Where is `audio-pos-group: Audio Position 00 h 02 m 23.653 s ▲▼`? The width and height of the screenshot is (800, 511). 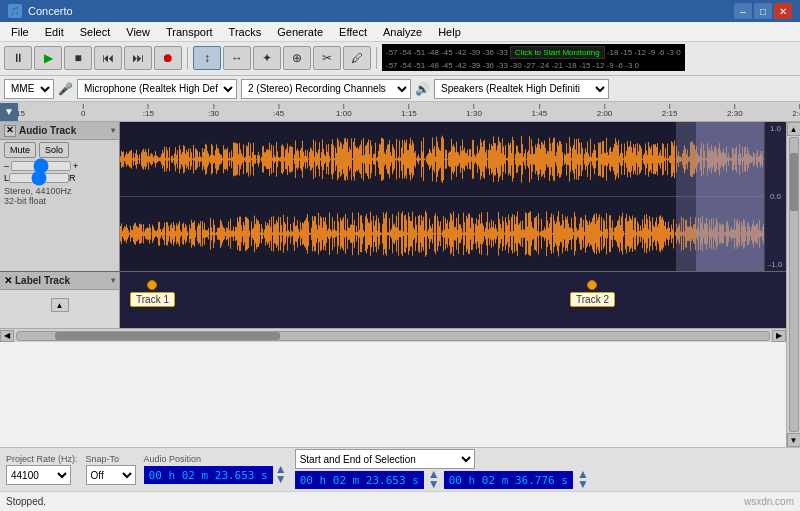 audio-pos-group: Audio Position 00 h 02 m 23.653 s ▲▼ is located at coordinates (216, 469).